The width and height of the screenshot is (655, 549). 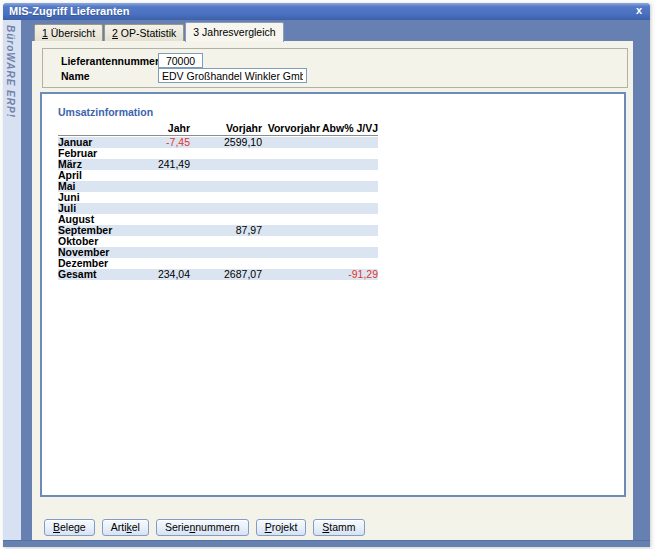 What do you see at coordinates (332, 30) in the screenshot?
I see `tab-strip: 1 Übersicht2 OP-Statistik3 Jahresverglei…` at bounding box center [332, 30].